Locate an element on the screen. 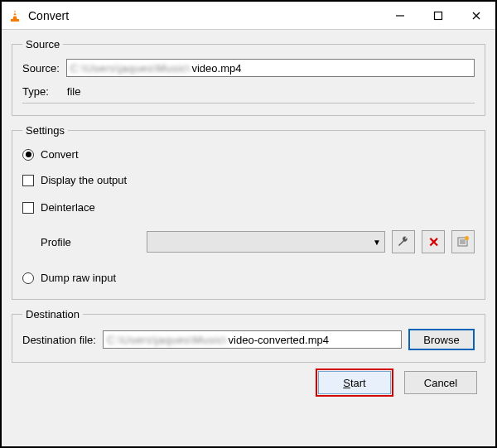 The image size is (497, 448). destination-path-filename: video-converted.mp4 is located at coordinates (278, 340).